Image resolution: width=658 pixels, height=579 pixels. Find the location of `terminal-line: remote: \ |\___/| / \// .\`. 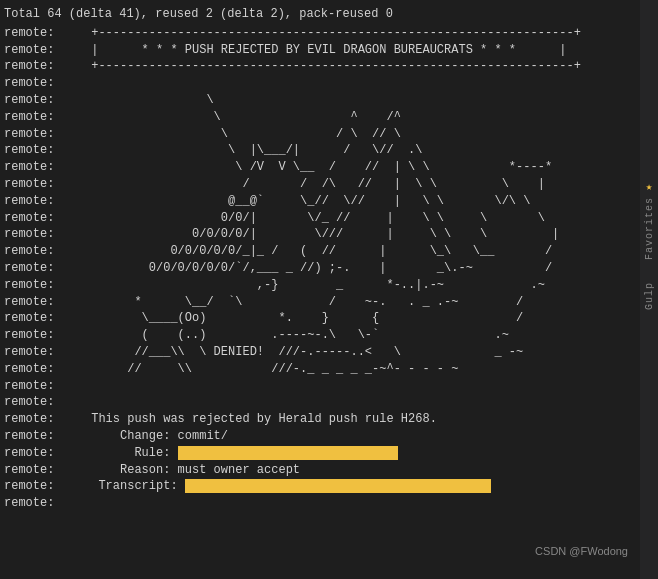

terminal-line: remote: \ |\___/| / \// .\ is located at coordinates (329, 150).